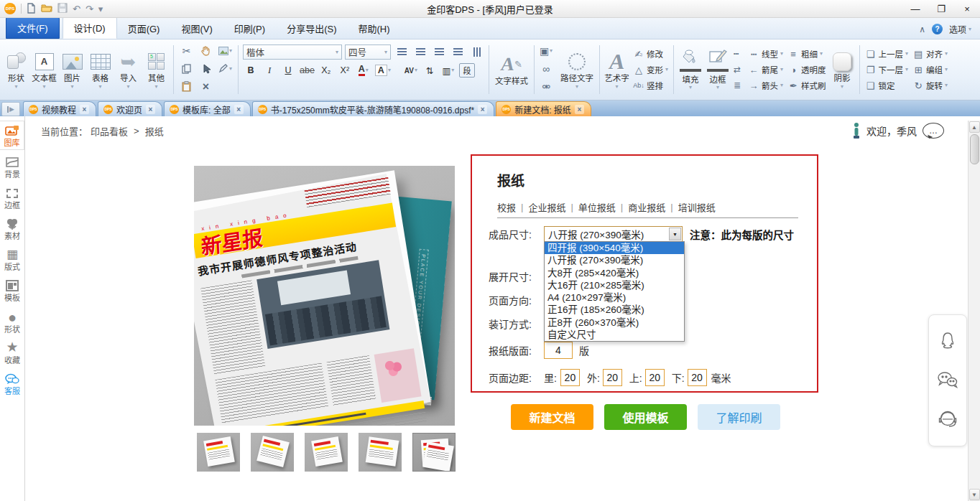  I want to click on insert-shape-button: 形状▾, so click(16, 69).